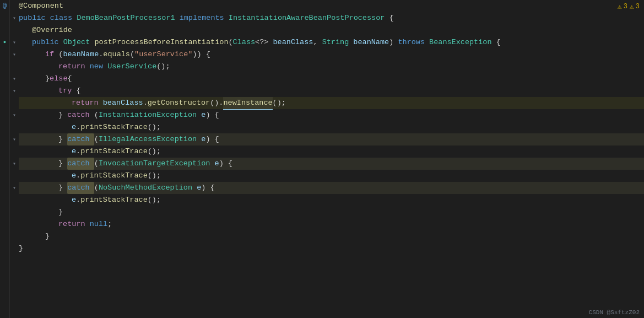  What do you see at coordinates (80, 115) in the screenshot?
I see `token-catch-1: catch` at bounding box center [80, 115].